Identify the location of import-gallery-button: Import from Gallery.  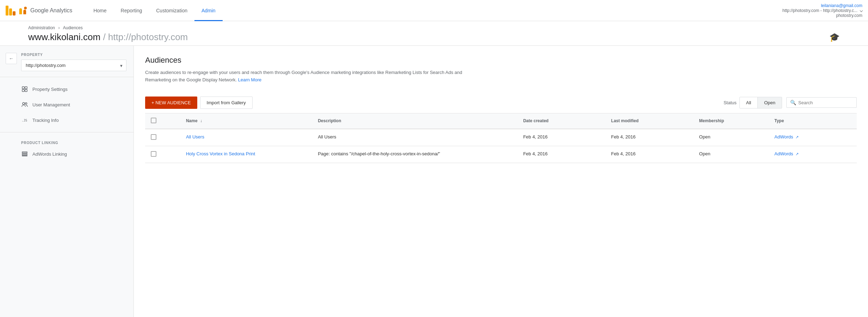
(226, 103).